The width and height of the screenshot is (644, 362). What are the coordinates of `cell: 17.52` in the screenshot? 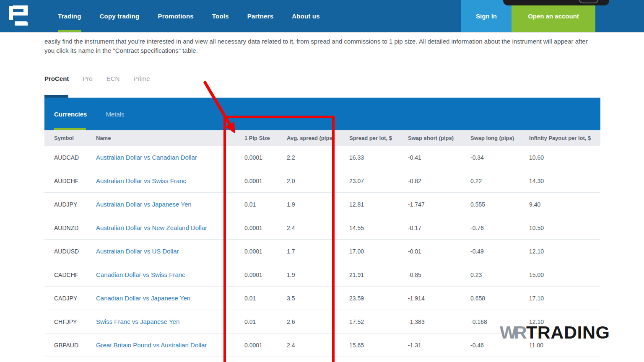 It's located at (379, 322).